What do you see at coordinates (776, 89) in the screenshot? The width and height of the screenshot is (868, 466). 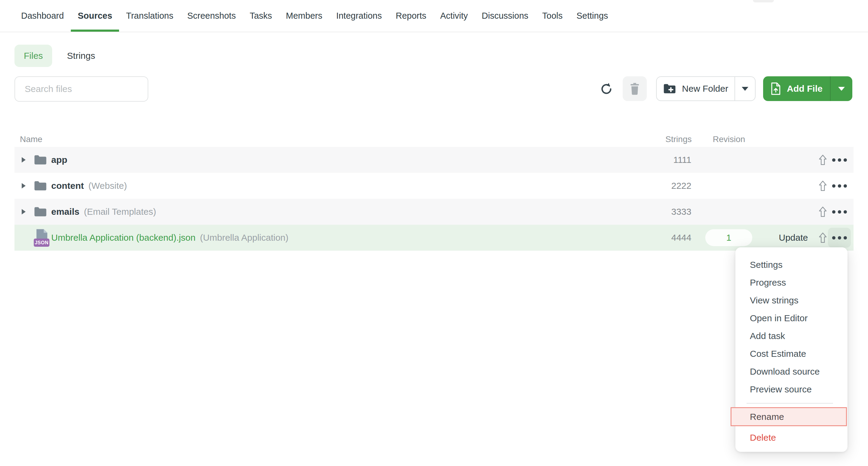 I see `file-upload-icon` at bounding box center [776, 89].